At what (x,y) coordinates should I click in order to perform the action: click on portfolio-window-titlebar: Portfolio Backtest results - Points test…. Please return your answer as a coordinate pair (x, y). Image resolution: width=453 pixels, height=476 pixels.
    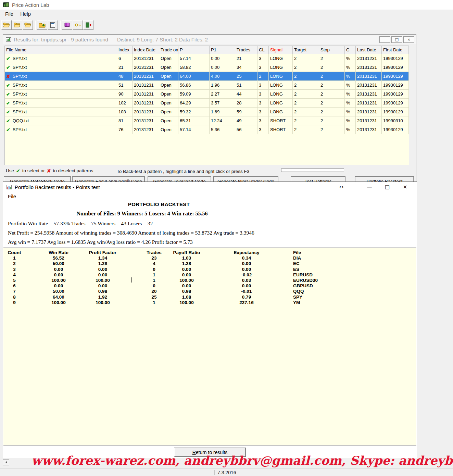
    Looking at the image, I should click on (210, 187).